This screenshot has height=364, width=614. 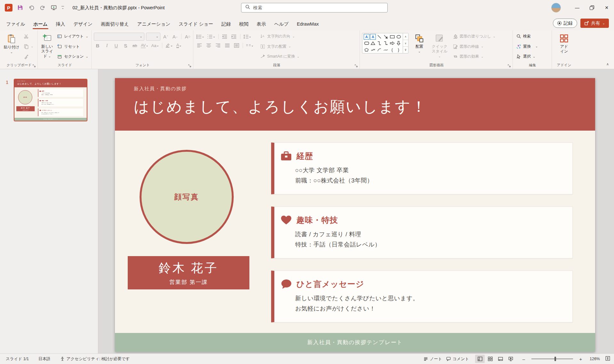 What do you see at coordinates (28, 47) in the screenshot?
I see `copy-button: ⌄` at bounding box center [28, 47].